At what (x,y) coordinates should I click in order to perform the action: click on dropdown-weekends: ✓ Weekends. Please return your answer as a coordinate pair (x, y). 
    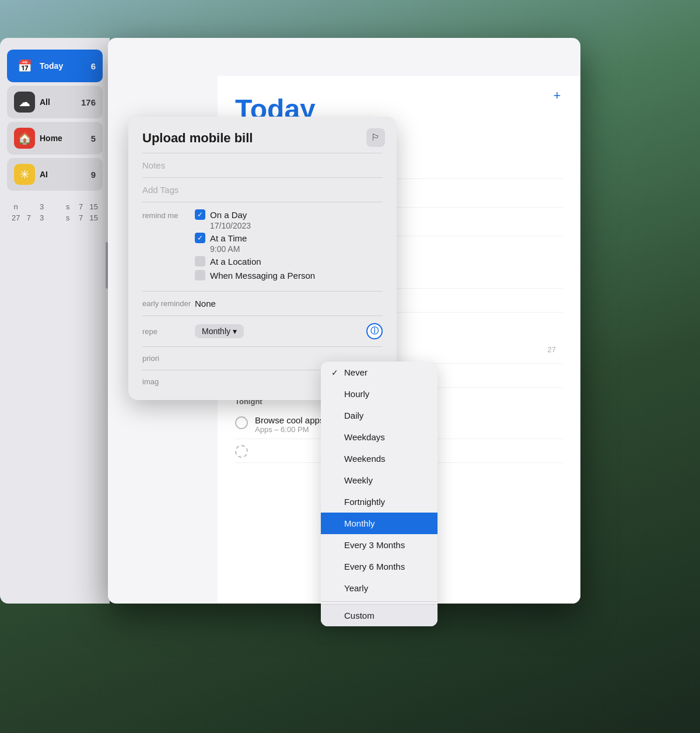
    Looking at the image, I should click on (379, 458).